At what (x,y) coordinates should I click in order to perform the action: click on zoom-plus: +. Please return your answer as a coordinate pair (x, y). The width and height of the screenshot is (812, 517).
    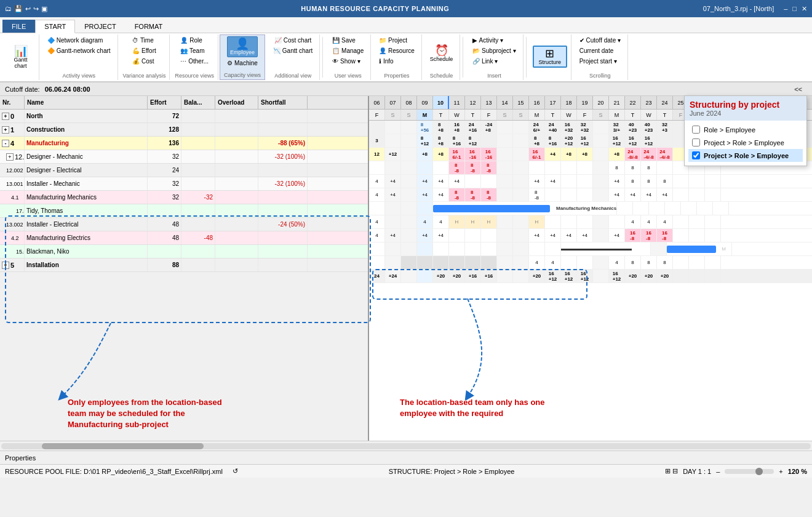
    Looking at the image, I should click on (781, 471).